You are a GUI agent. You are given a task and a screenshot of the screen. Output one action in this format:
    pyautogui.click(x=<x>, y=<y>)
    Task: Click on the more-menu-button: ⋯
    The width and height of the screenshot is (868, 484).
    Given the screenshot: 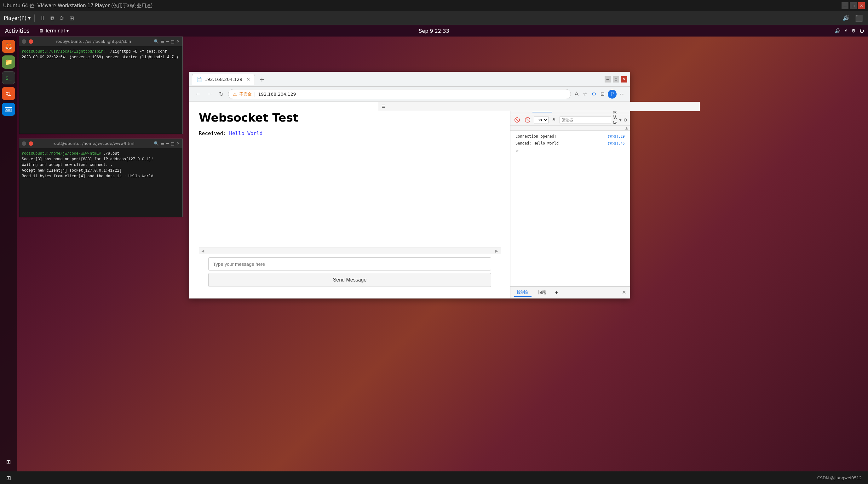 What is the action you would take?
    pyautogui.click(x=622, y=94)
    